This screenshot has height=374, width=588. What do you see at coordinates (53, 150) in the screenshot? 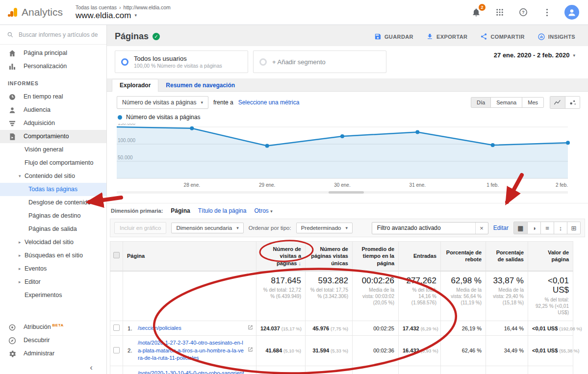
I see `sidebar-item-vision-general: Visión general` at bounding box center [53, 150].